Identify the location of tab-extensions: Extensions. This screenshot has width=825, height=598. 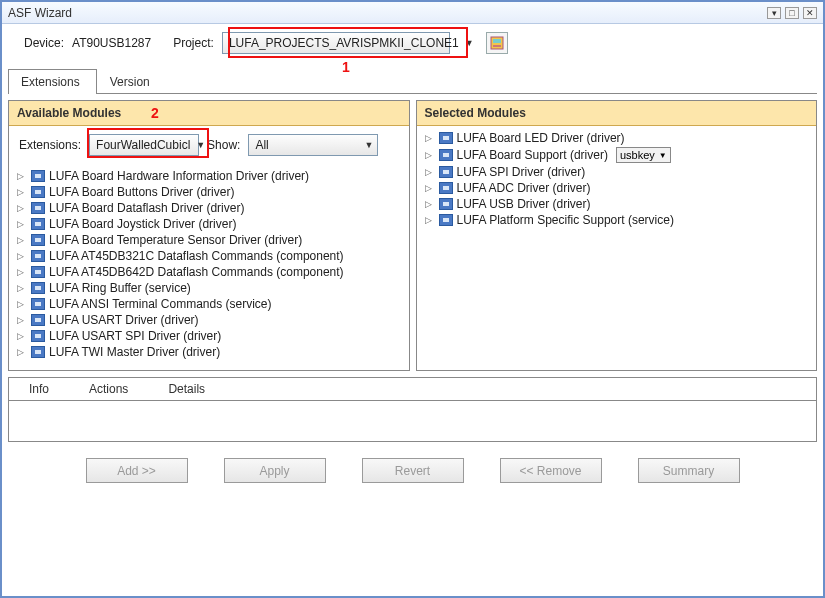
(52, 82).